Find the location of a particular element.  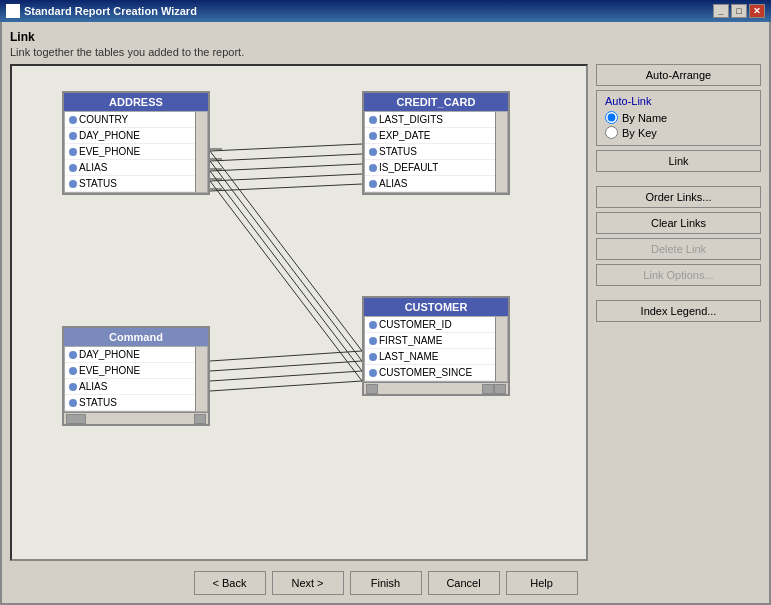

section-title: Link is located at coordinates (386, 37).